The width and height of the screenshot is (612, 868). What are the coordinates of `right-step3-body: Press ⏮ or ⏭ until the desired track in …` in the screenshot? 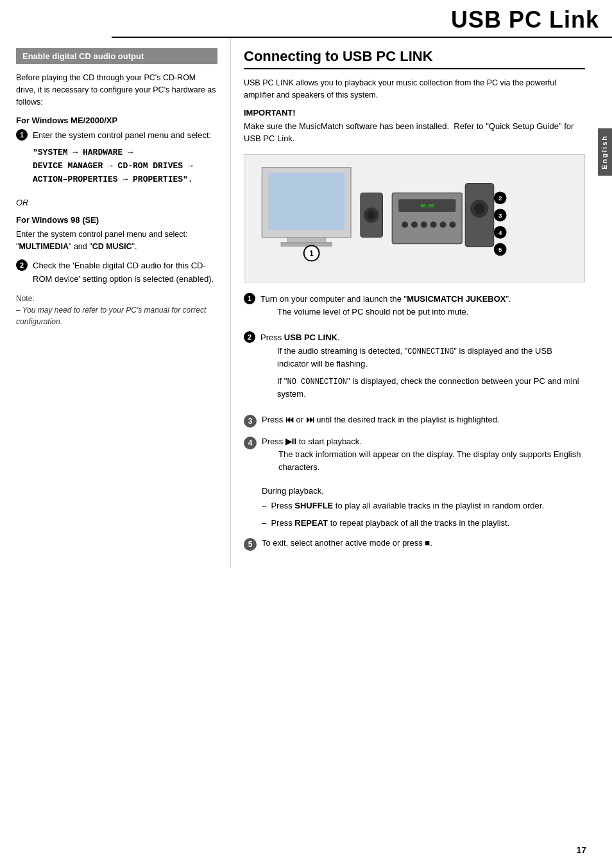 It's located at (423, 420).